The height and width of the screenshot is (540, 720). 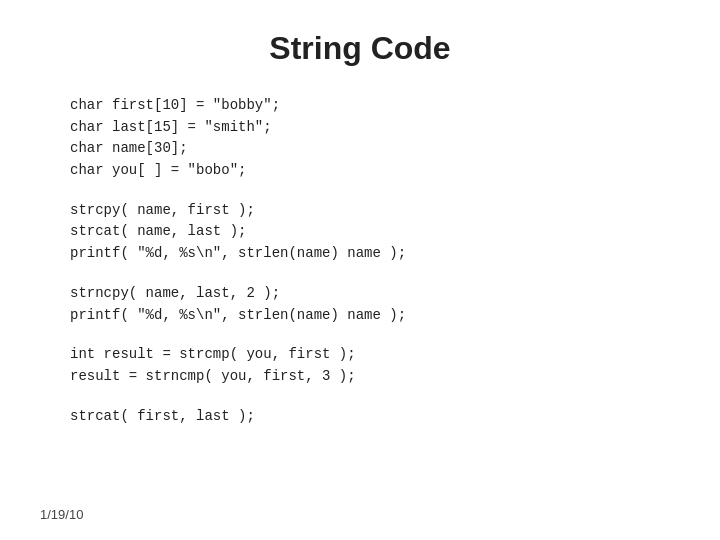 What do you see at coordinates (375, 417) in the screenshot?
I see `code-line: strcat( first, last );` at bounding box center [375, 417].